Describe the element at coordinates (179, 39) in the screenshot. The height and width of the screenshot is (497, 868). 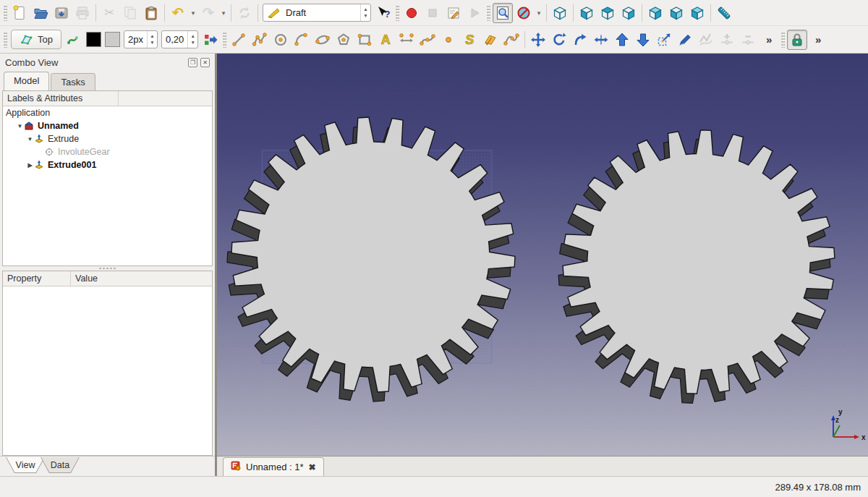
I see `font-scale-spinbox: 0,20▲▼` at that location.